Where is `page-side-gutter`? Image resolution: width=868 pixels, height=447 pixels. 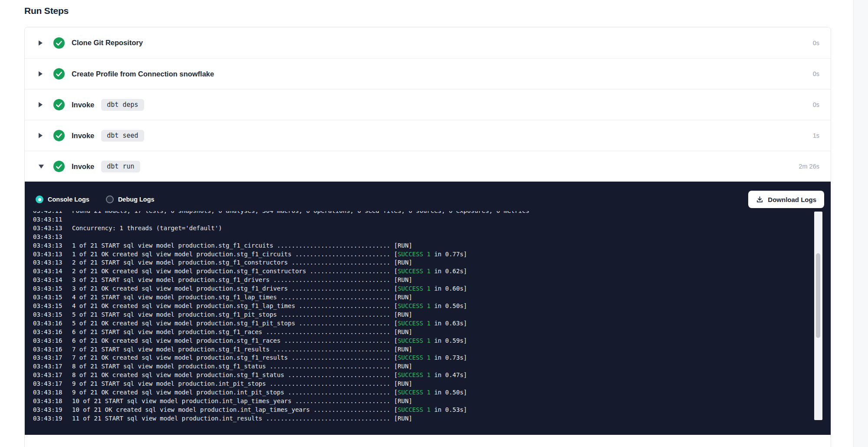 page-side-gutter is located at coordinates (861, 223).